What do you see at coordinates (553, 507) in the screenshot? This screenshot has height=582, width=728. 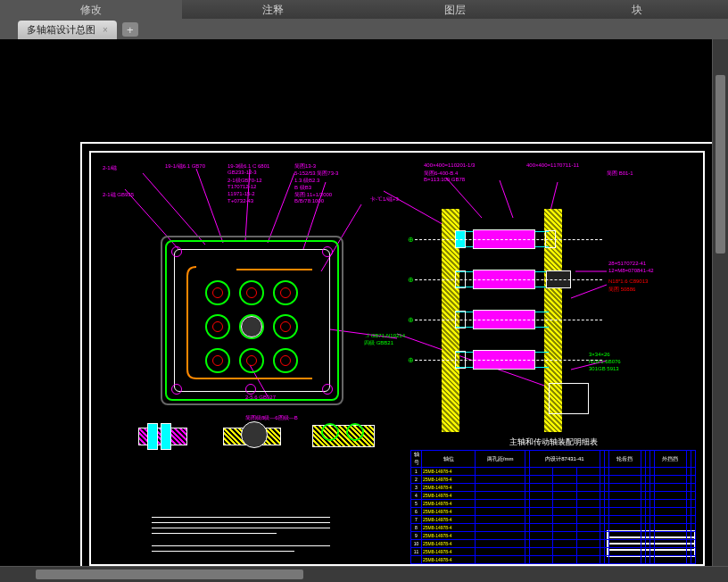 I see `parts-table-grid: 轴号轴位两孔距/mm 内设计87431-41 轮齿挡 外挡挡 125M8-149…` at bounding box center [553, 507].